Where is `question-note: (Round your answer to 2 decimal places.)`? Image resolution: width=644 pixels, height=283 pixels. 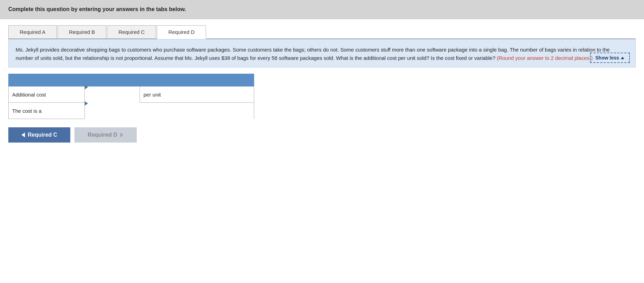 question-note: (Round your answer to 2 decimal places.) is located at coordinates (545, 58).